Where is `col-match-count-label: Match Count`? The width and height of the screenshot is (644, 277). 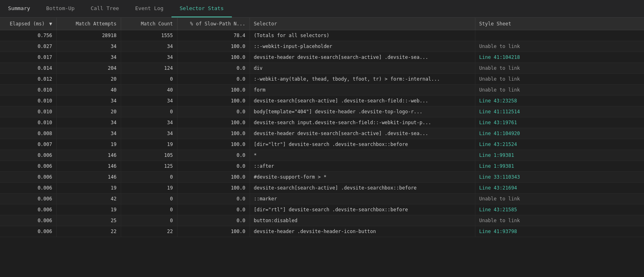
col-match-count-label: Match Count is located at coordinates (157, 24).